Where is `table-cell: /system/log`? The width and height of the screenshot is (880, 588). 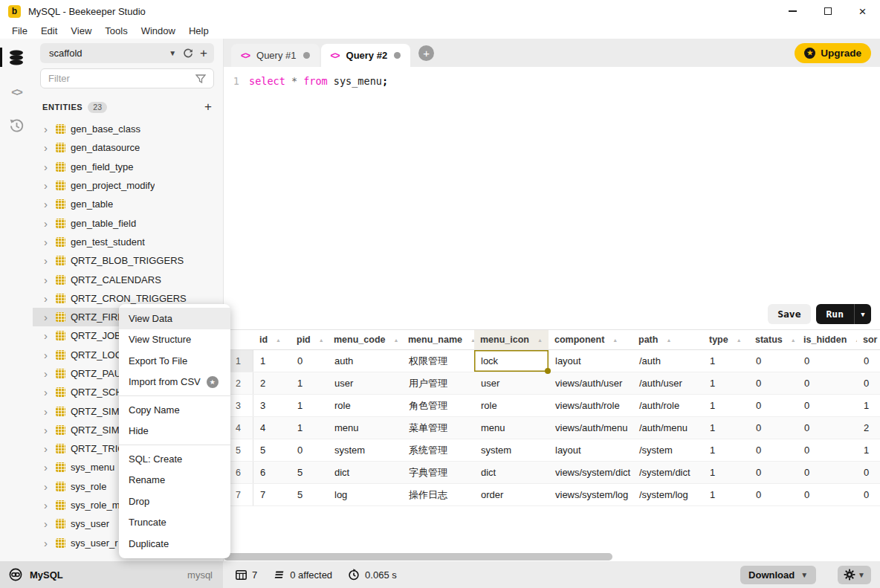
table-cell: /system/log is located at coordinates (667, 495).